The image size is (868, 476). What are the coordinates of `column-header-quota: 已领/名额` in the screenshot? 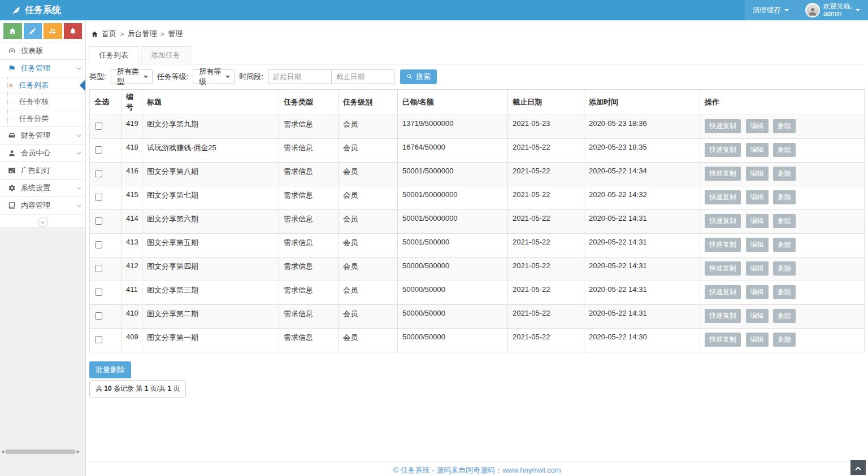 It's located at (453, 103).